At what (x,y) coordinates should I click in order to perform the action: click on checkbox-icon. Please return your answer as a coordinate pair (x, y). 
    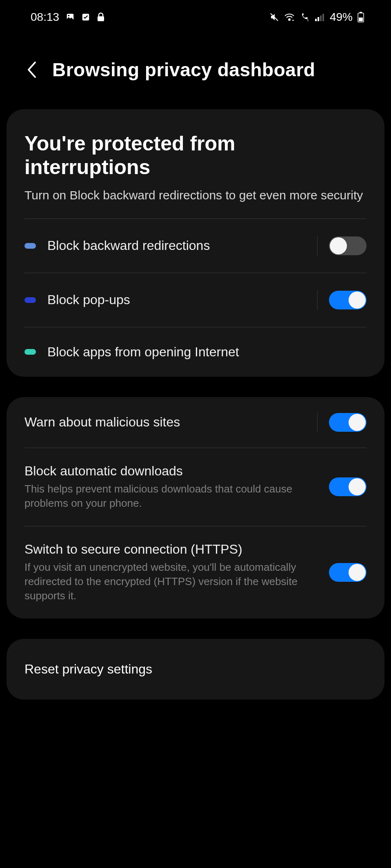
    Looking at the image, I should click on (86, 17).